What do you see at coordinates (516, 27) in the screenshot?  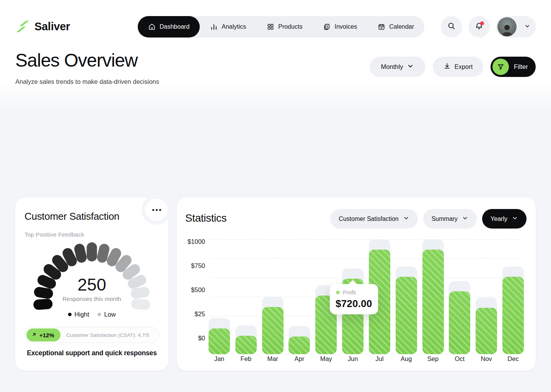 I see `user-menu` at bounding box center [516, 27].